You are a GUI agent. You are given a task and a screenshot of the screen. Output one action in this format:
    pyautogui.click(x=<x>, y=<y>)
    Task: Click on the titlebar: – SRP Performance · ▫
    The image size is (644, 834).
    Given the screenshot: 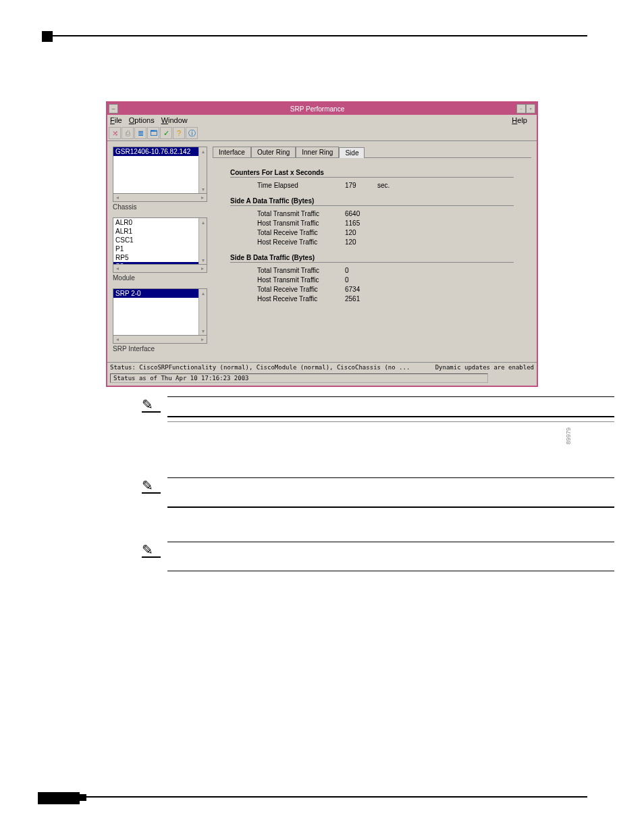 What is the action you would take?
    pyautogui.click(x=322, y=109)
    